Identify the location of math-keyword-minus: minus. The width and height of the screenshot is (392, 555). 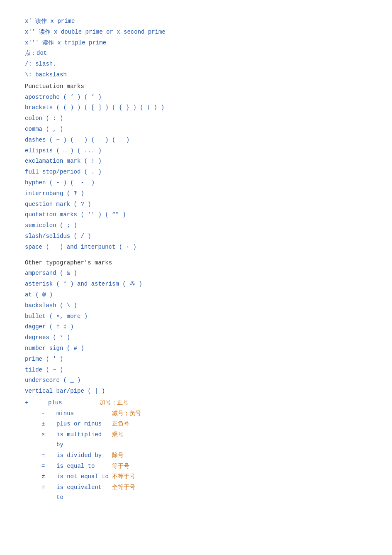
(83, 414).